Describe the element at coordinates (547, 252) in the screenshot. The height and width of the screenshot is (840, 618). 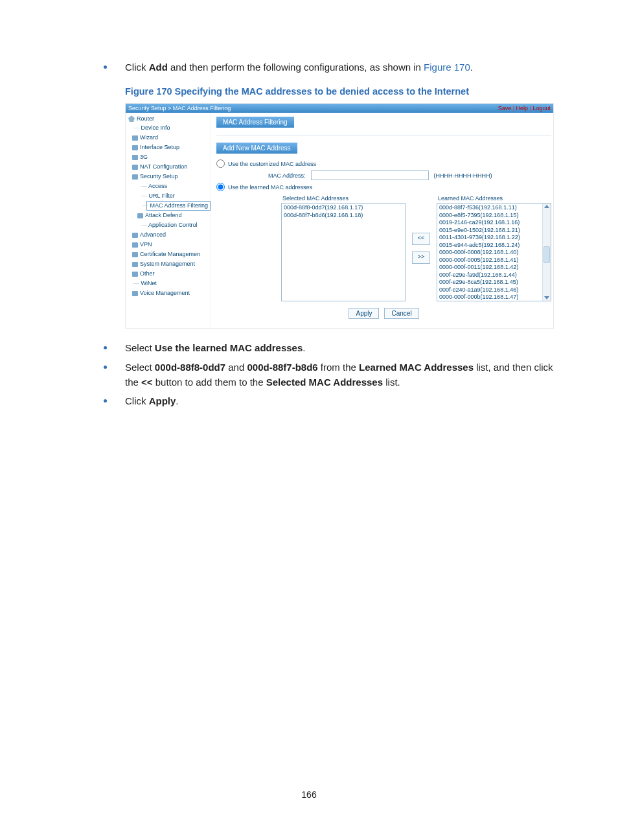
I see `learned-list-scrollbar` at that location.